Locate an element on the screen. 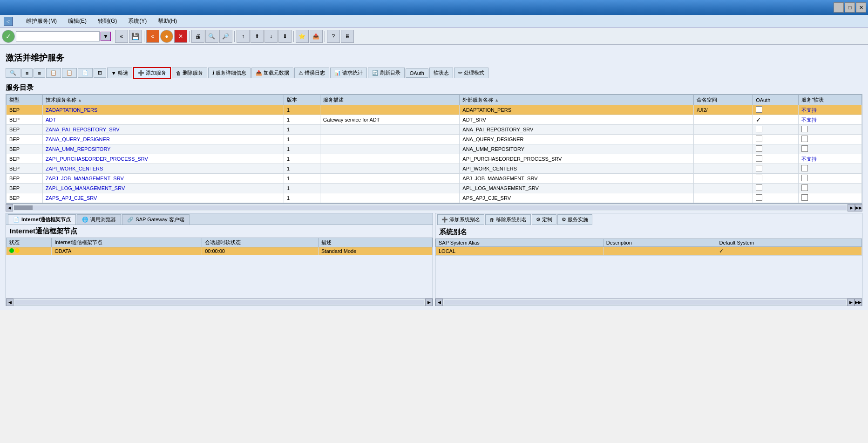 This screenshot has height=443, width=868. table-row: BEP ZAPS_APJ_CJE_SRV 1 APS_APJ_CJE_SRV is located at coordinates (434, 198).